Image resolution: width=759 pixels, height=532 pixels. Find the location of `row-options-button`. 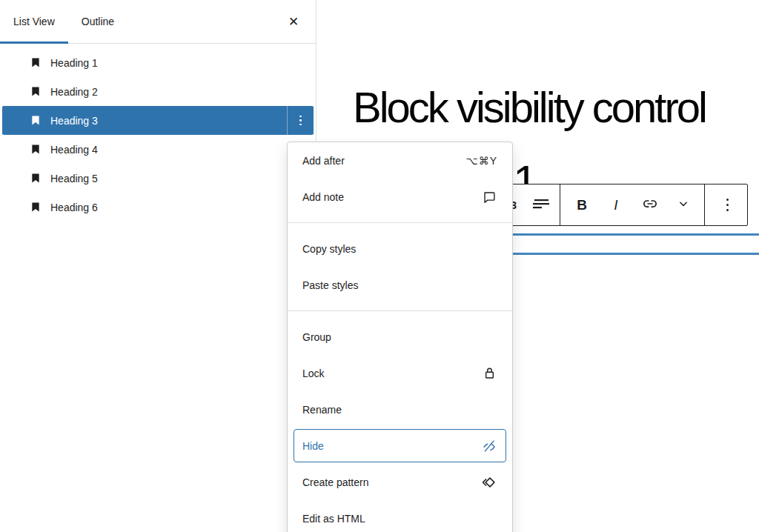

row-options-button is located at coordinates (300, 120).